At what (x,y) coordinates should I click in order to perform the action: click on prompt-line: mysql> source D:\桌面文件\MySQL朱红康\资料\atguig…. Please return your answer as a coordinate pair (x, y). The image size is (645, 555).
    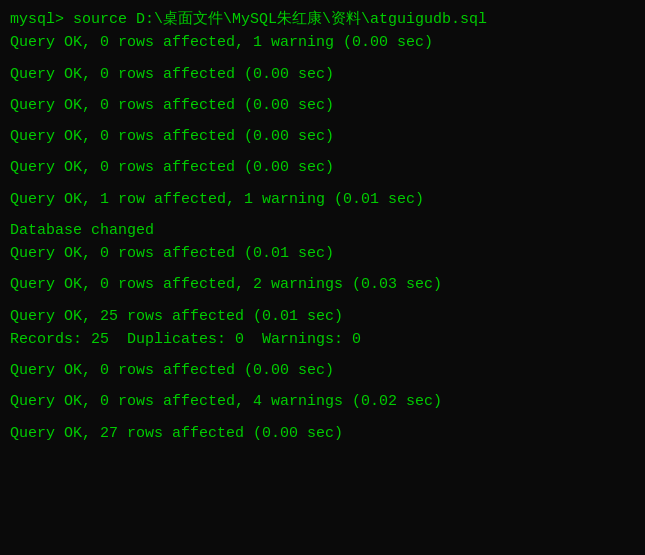
    Looking at the image, I should click on (322, 20).